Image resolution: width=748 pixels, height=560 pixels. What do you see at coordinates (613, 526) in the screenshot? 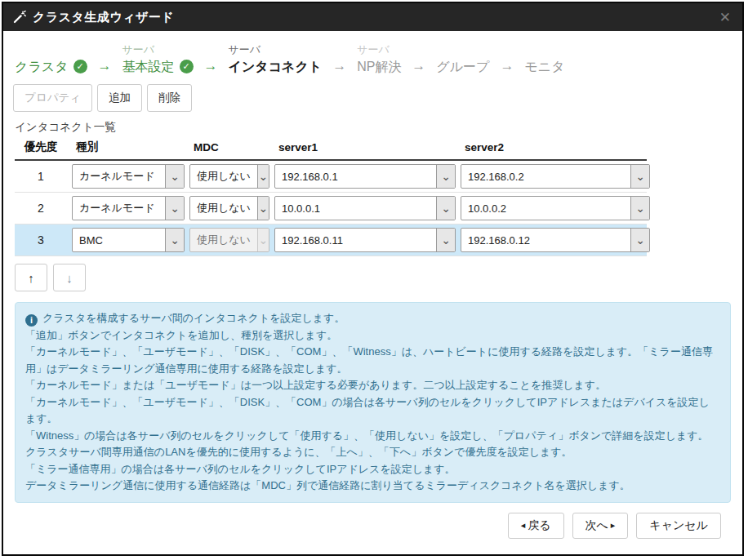
I see `next-arrow-icon: ▸` at bounding box center [613, 526].